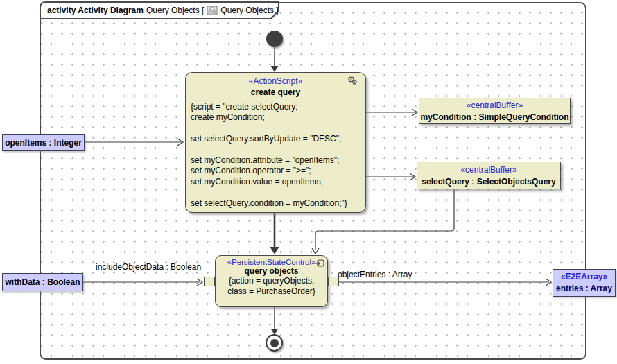 Image resolution: width=617 pixels, height=364 pixels. I want to click on param-entries: «E2EArray» entries : Array, so click(584, 283).